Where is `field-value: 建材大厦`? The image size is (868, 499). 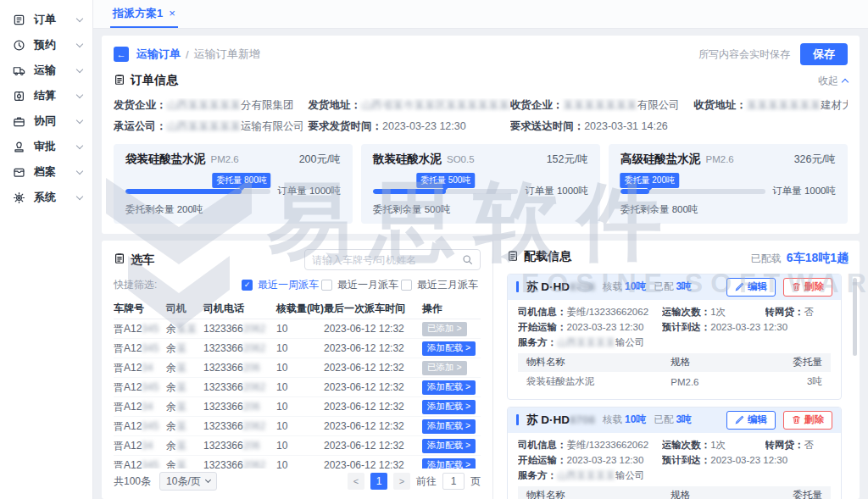
field-value: 建材大厦 is located at coordinates (834, 105).